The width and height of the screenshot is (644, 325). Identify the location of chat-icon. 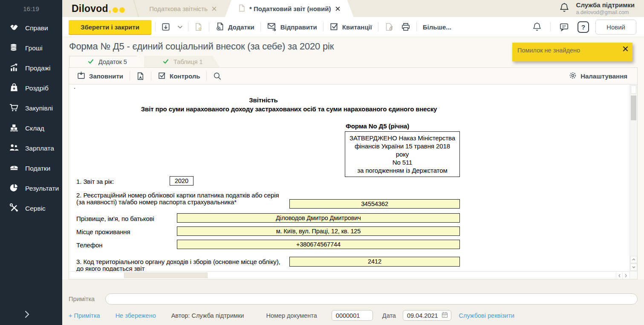
(564, 27).